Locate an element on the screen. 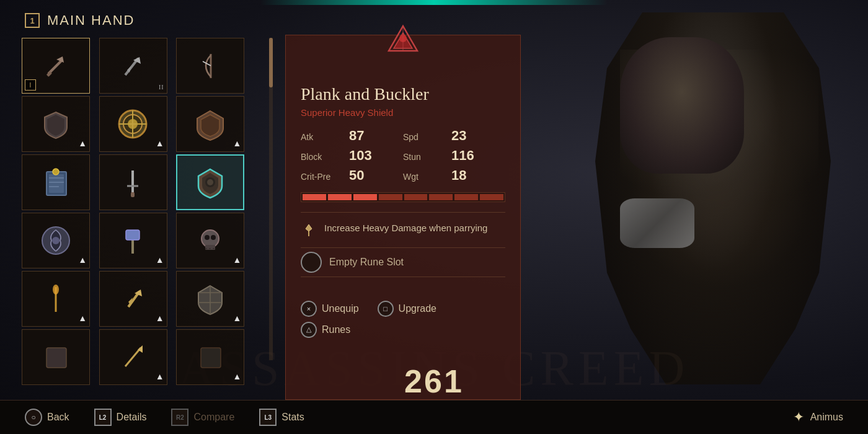 The width and height of the screenshot is (868, 434). top-accent-bar is located at coordinates (434, 2).